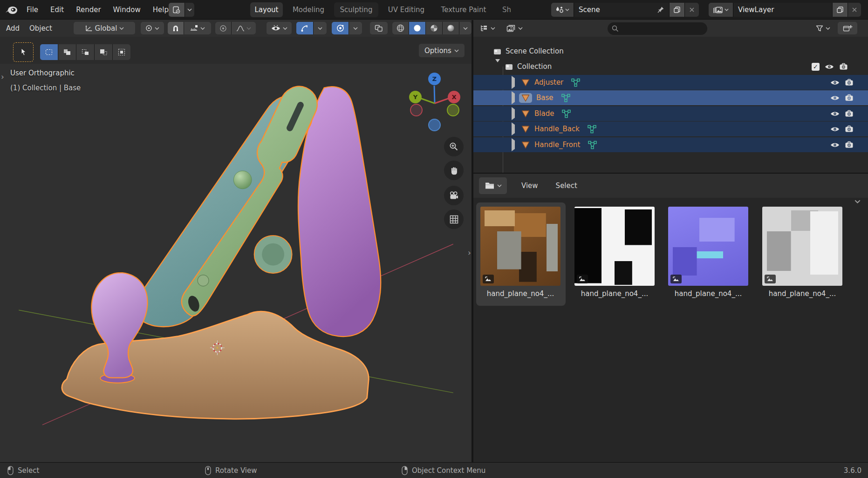 This screenshot has width=868, height=478. What do you see at coordinates (823, 28) in the screenshot?
I see `outliner-filter-dropdown` at bounding box center [823, 28].